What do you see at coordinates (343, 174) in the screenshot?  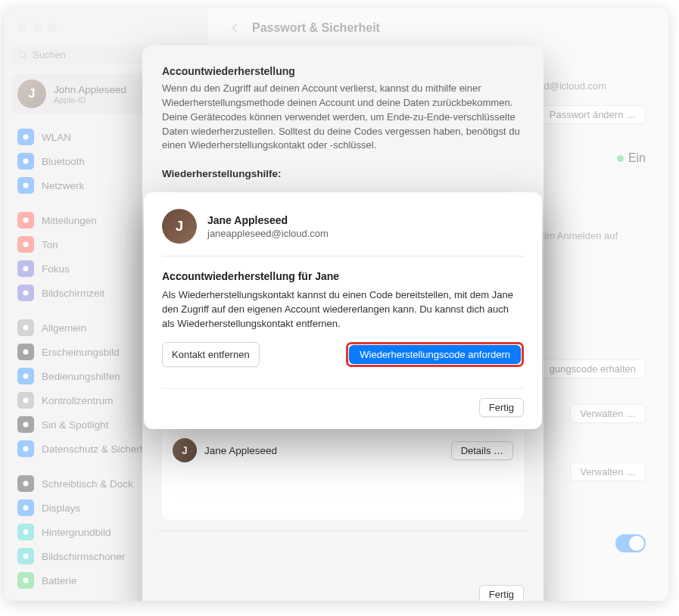 I see `recovery-help-heading: Wiederherstellungshilfe:` at bounding box center [343, 174].